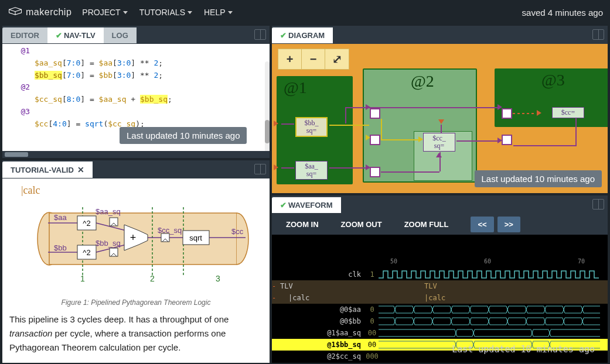 This screenshot has width=610, height=364. Describe the element at coordinates (439, 321) in the screenshot. I see `wf-row-bb: @0$bb0` at that location.